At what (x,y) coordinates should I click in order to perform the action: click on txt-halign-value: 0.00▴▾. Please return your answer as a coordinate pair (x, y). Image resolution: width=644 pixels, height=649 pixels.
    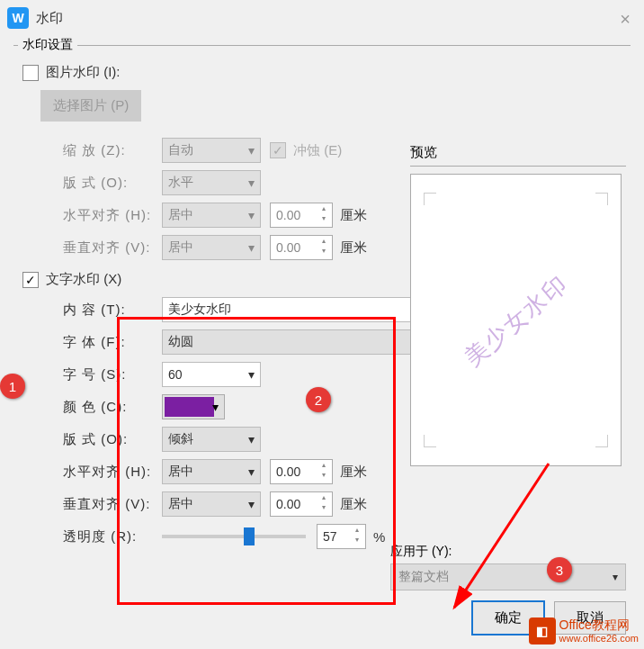
    Looking at the image, I should click on (301, 472).